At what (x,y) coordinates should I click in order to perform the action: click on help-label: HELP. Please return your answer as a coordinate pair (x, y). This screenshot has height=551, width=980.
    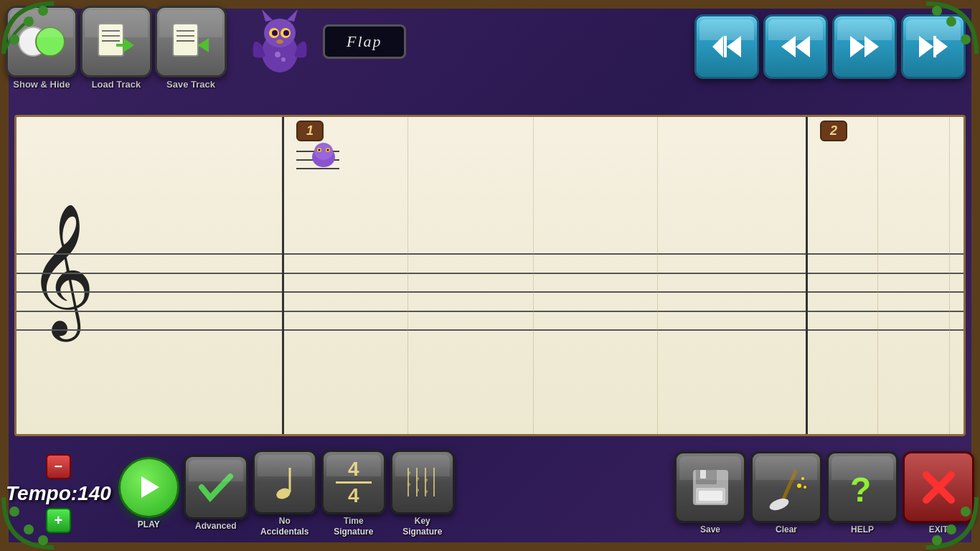
    Looking at the image, I should click on (862, 529).